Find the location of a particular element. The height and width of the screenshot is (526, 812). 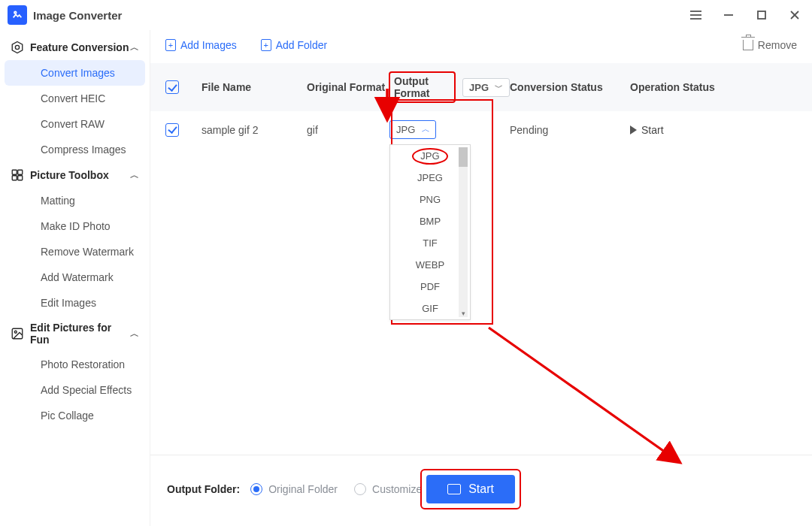

sidebar-item-pic-collage: Pic Collage is located at coordinates (75, 416).